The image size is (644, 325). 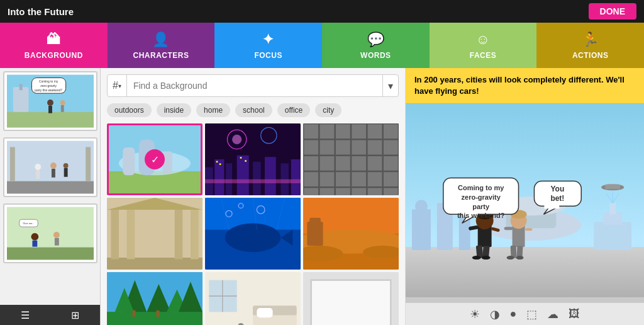 What do you see at coordinates (253, 86) in the screenshot?
I see `search-bar: # ▾ ▾` at bounding box center [253, 86].